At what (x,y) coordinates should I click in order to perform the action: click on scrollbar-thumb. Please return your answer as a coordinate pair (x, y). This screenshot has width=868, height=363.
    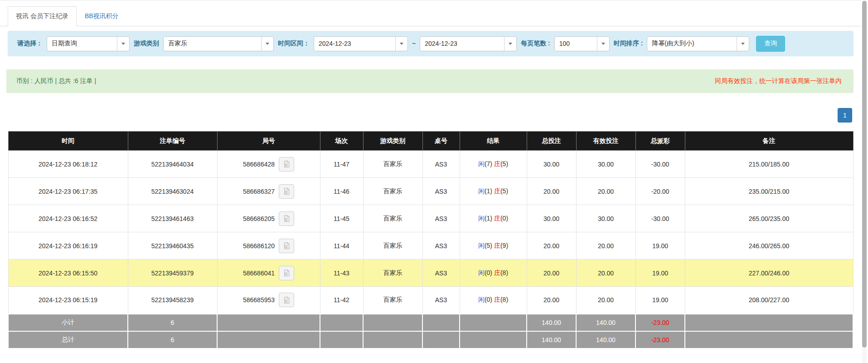
    Looking at the image, I should click on (864, 174).